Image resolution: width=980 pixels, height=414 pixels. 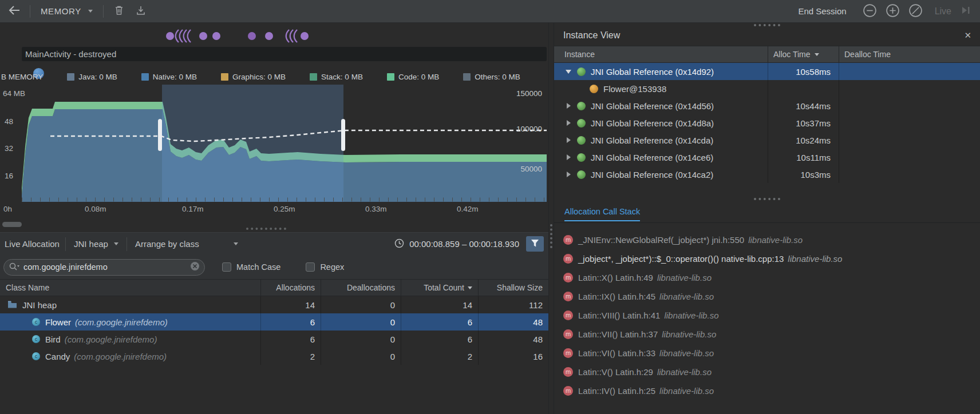 I want to click on stack-frame: m Latin::VI() Latin.h:33 libnative-lib.s…, so click(x=767, y=353).